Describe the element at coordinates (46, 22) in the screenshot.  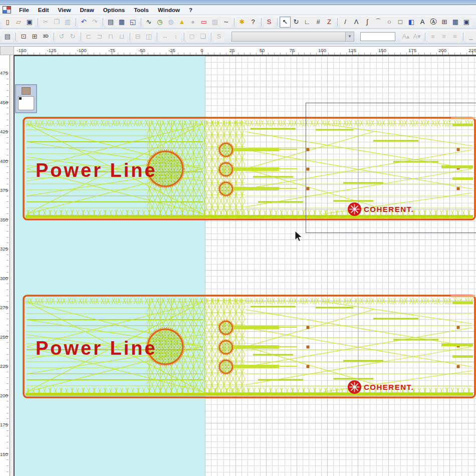
I see `cut-icon: ✂` at that location.